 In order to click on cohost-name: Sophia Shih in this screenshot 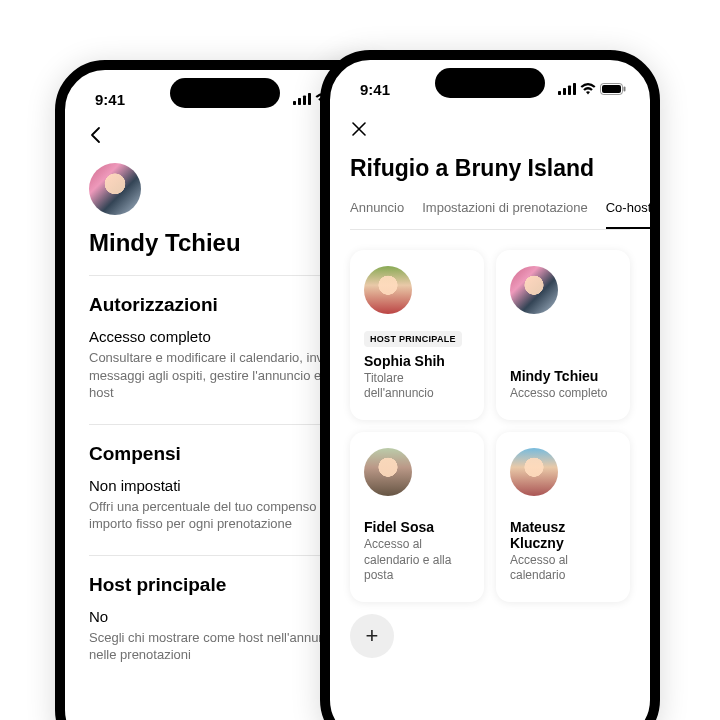, I will do `click(417, 361)`.